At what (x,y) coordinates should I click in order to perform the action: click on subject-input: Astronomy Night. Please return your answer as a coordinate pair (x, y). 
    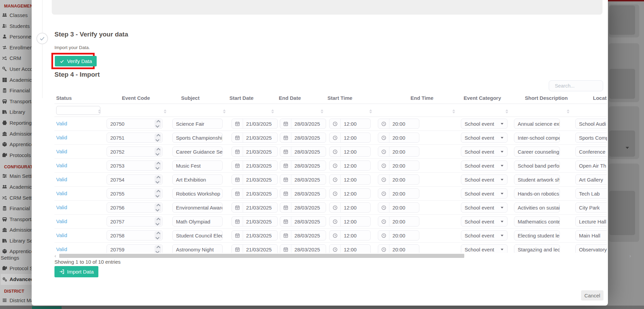
    Looking at the image, I should click on (197, 249).